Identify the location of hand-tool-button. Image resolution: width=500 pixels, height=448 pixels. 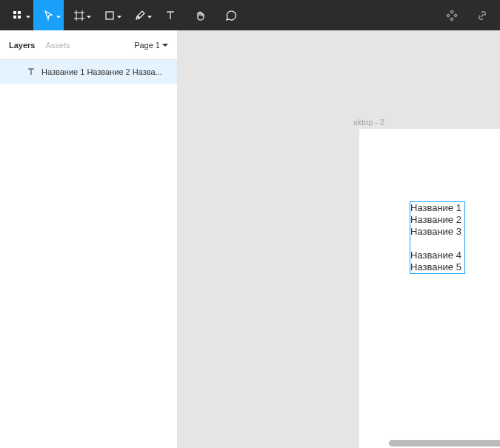
(200, 15).